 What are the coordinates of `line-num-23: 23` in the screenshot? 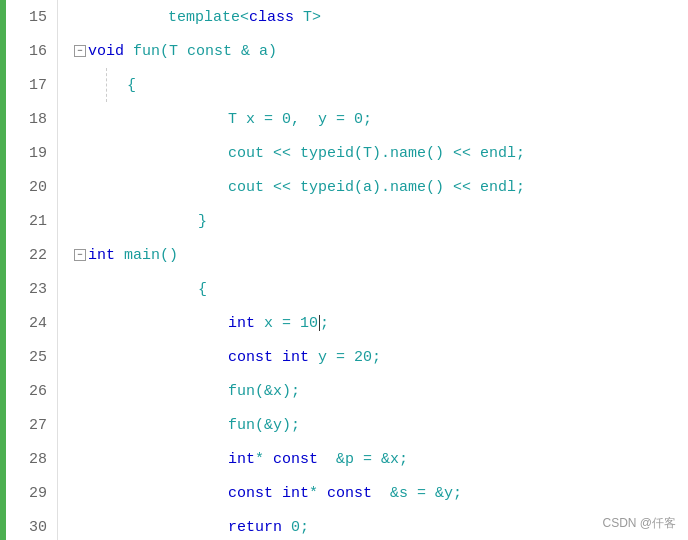 It's located at (32, 289).